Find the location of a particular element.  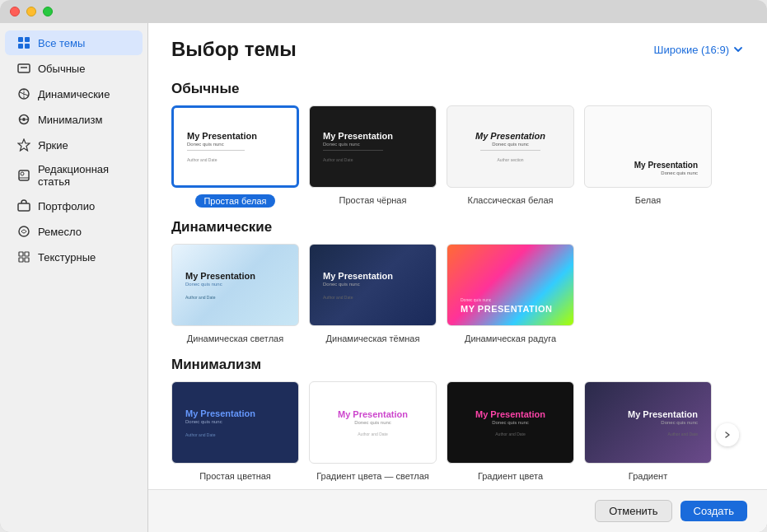

theme-label-g: Градиент is located at coordinates (648, 476).